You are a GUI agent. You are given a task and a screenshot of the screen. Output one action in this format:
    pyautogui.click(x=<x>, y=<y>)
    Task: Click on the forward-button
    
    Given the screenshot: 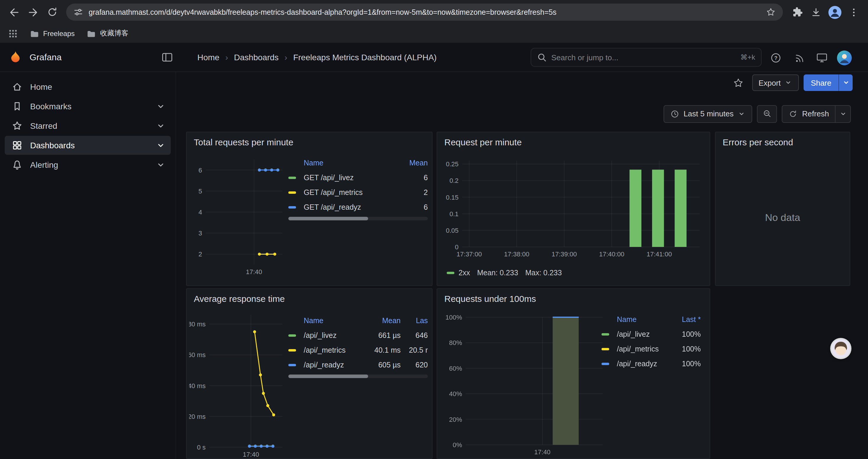 What is the action you would take?
    pyautogui.click(x=33, y=12)
    